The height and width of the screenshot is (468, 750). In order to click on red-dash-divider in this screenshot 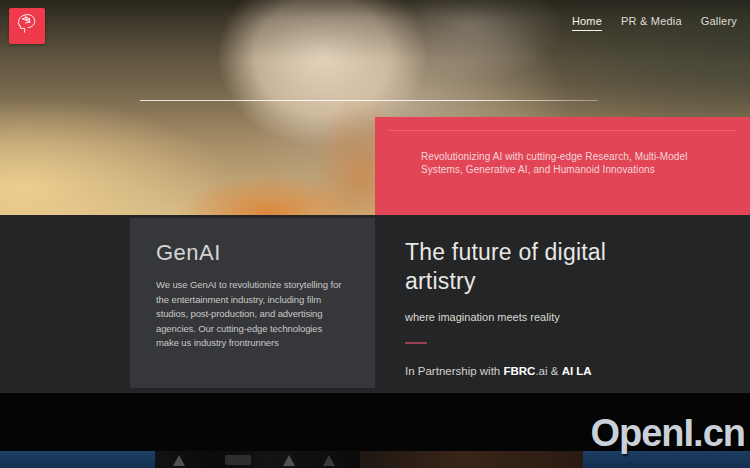, I will do `click(416, 343)`.